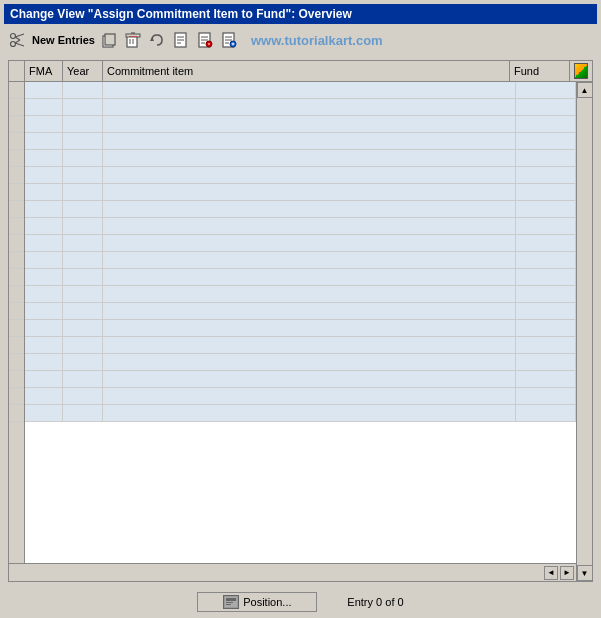 Image resolution: width=601 pixels, height=618 pixels. Describe the element at coordinates (567, 573) in the screenshot. I see `scroll-right-button: ►` at that location.